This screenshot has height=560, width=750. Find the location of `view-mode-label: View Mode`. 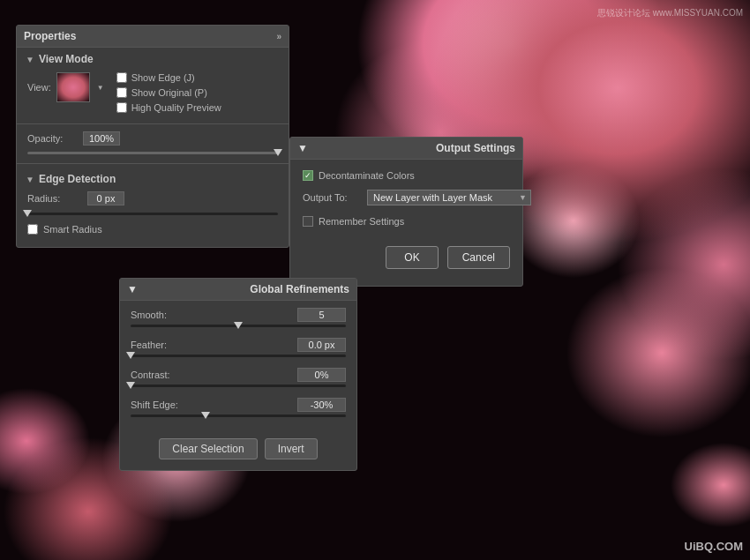

view-mode-label: View Mode is located at coordinates (66, 59).